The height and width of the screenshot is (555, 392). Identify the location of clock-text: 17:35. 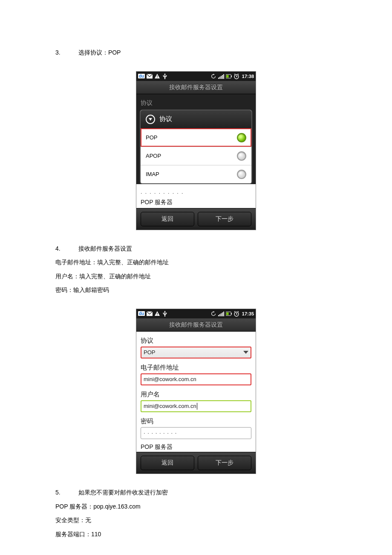
(248, 314).